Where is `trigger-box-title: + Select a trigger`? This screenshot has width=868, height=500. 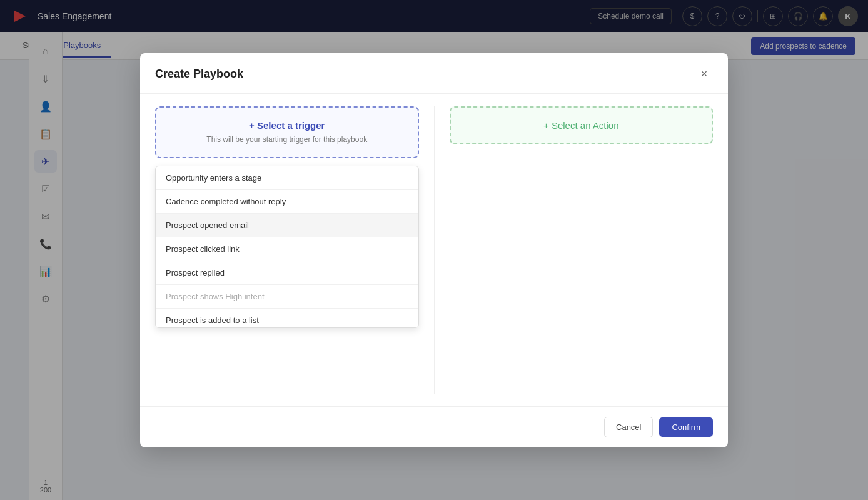 trigger-box-title: + Select a trigger is located at coordinates (287, 125).